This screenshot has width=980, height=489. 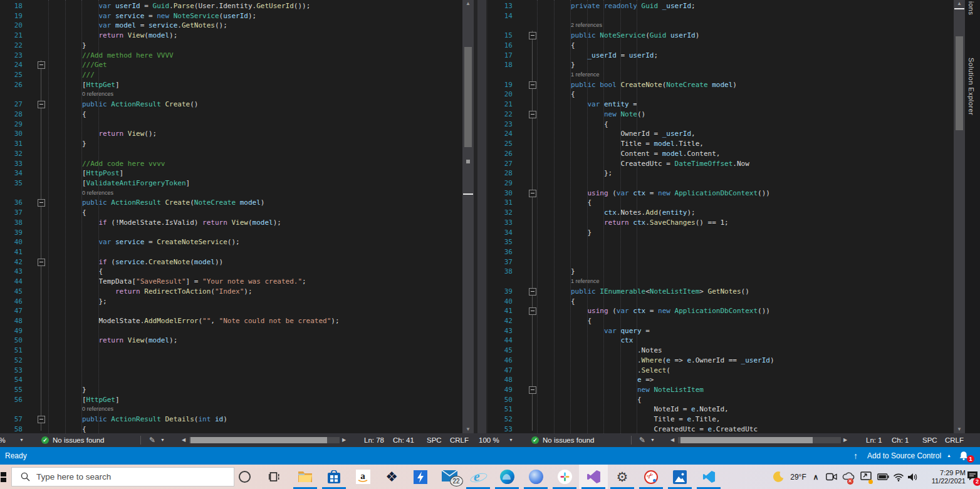 I want to click on code-line: 34 [HttpPost], so click(x=231, y=173).